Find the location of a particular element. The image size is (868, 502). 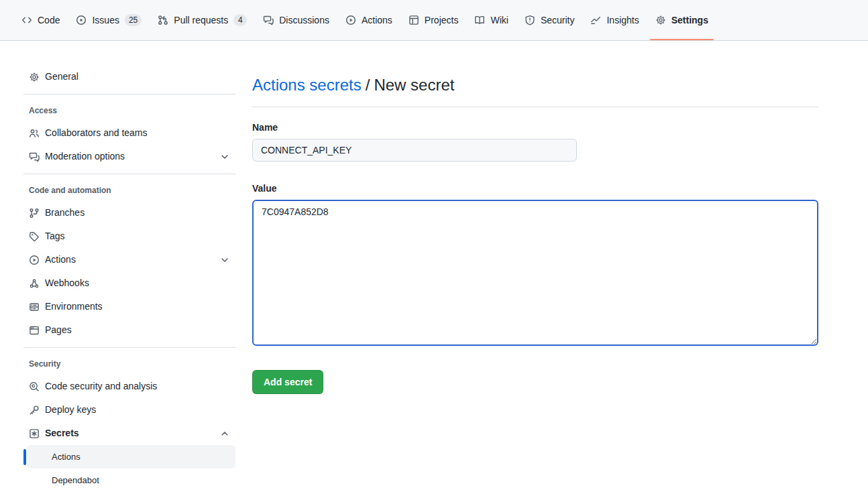

value-label: Value is located at coordinates (535, 189).